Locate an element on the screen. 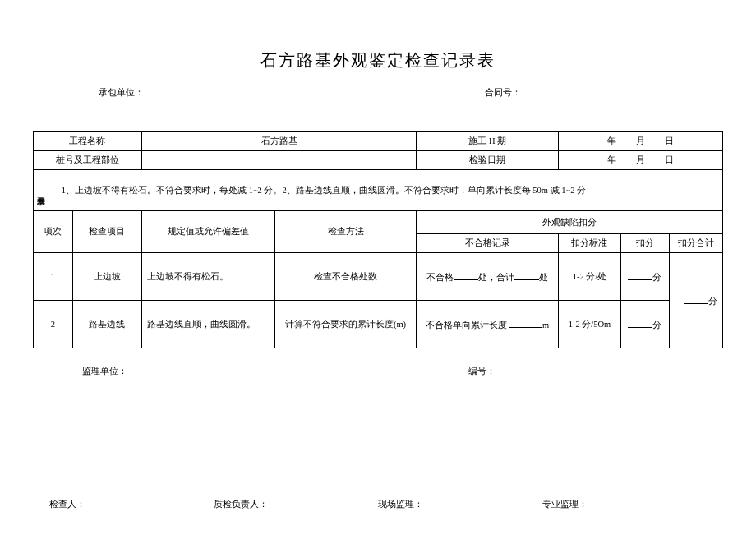  pro-supervisor-label: 专业监理： is located at coordinates (625, 505).